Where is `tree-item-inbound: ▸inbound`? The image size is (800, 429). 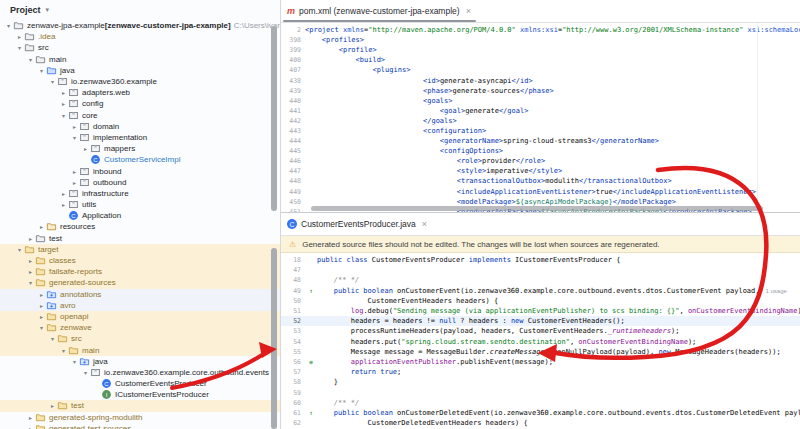
tree-item-inbound: ▸inbound is located at coordinates (140, 170).